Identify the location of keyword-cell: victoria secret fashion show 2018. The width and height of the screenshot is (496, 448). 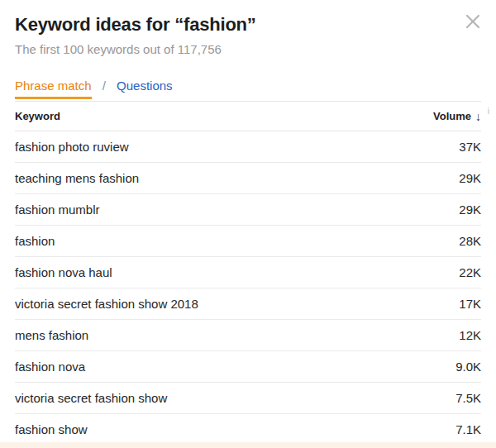
(107, 304).